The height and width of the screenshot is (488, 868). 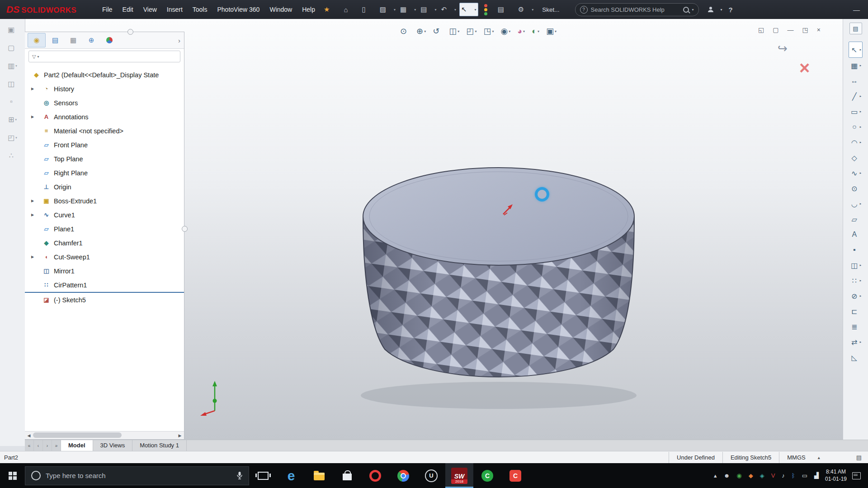 I want to click on taskbar-app: e, so click(x=291, y=475).